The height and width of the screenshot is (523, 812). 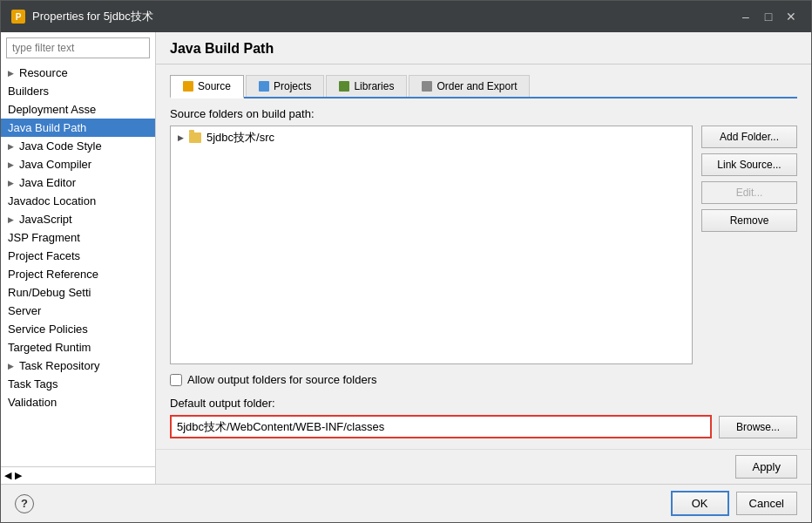 I want to click on title-bar-left: P Properties for 5jdbc技术, so click(x=82, y=17).